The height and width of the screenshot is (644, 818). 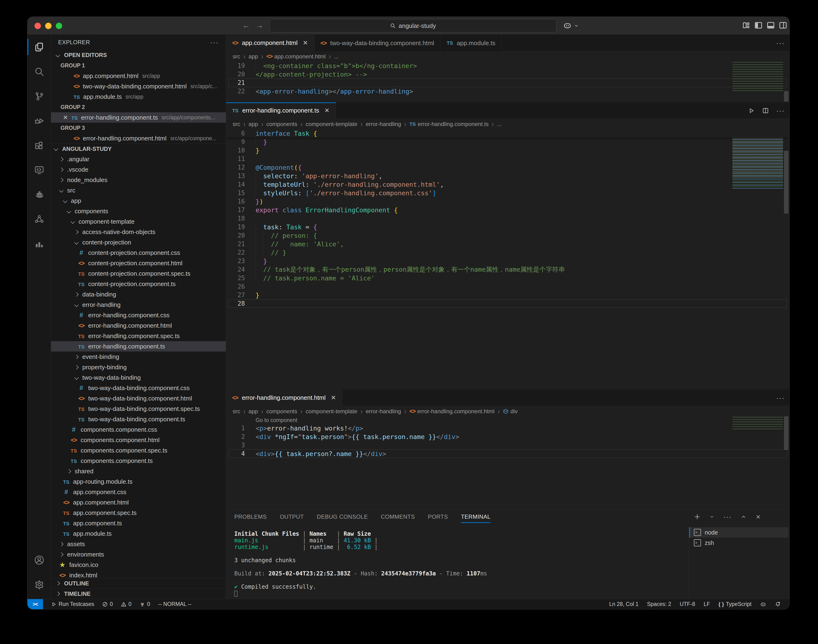 What do you see at coordinates (39, 170) in the screenshot?
I see `activity-bar-remote-explorer-icon` at bounding box center [39, 170].